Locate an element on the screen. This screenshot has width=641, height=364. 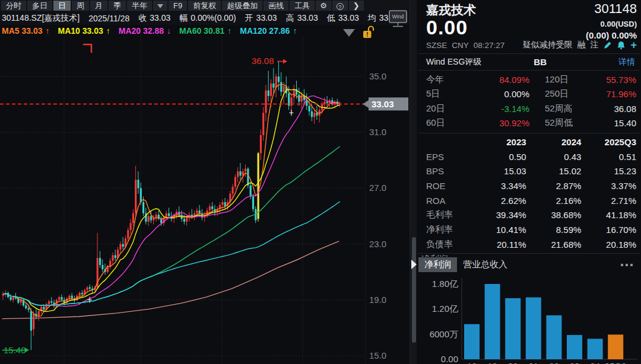
svg-text: 21 is located at coordinates (533, 363).